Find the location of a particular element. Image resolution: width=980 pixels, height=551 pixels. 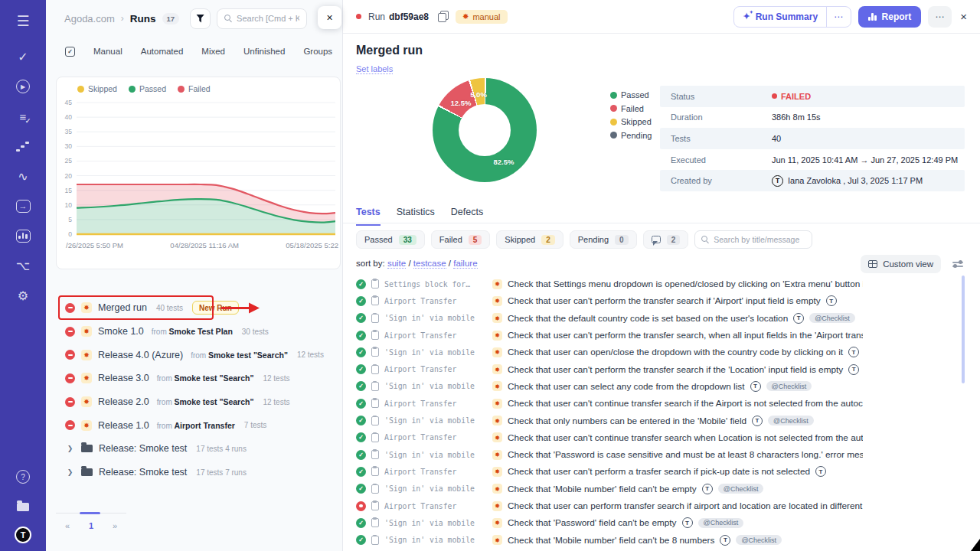

view-settings-icon is located at coordinates (958, 265).